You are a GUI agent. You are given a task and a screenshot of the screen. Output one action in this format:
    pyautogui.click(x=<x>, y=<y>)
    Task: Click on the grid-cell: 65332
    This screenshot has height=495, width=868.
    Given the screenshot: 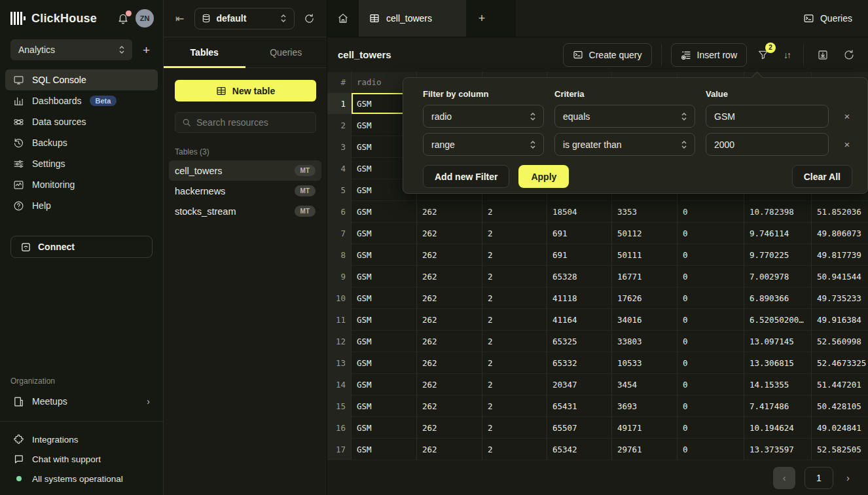 What is the action you would take?
    pyautogui.click(x=580, y=363)
    